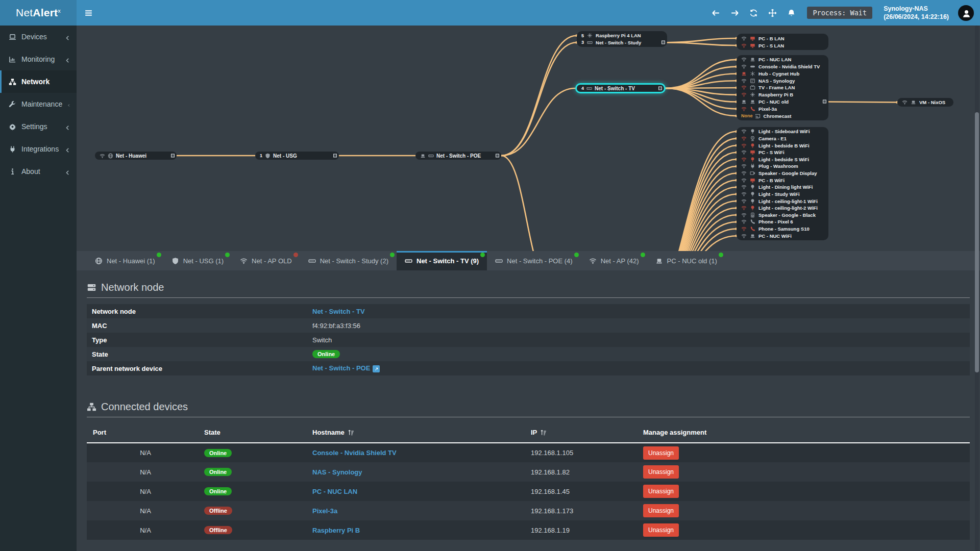  Describe the element at coordinates (735, 13) in the screenshot. I see `forward-icon` at that location.